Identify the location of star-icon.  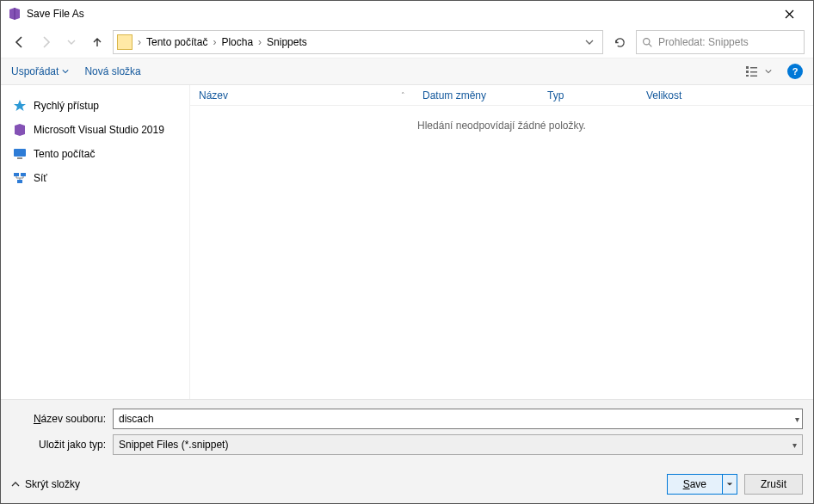
(20, 106).